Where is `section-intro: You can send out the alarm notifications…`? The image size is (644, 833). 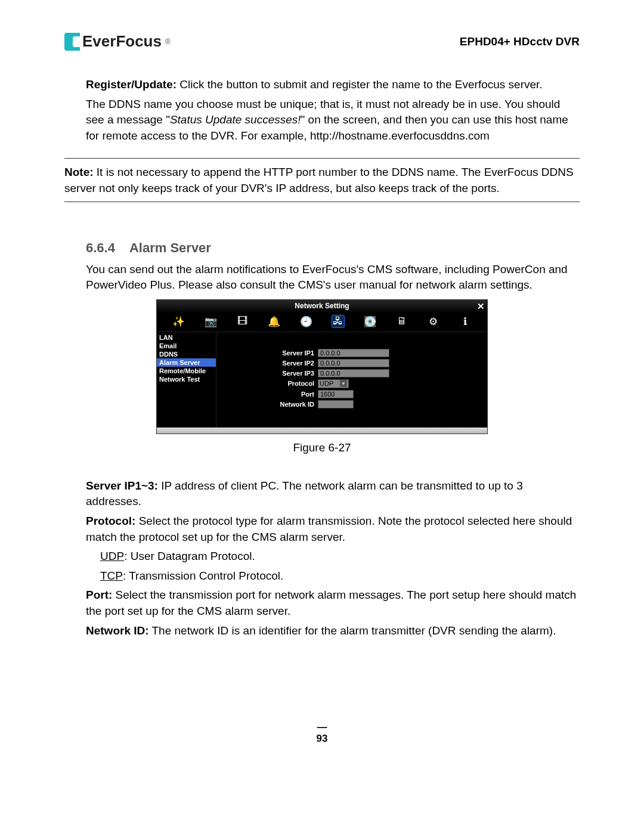 section-intro: You can send out the alarm notifications… is located at coordinates (322, 278).